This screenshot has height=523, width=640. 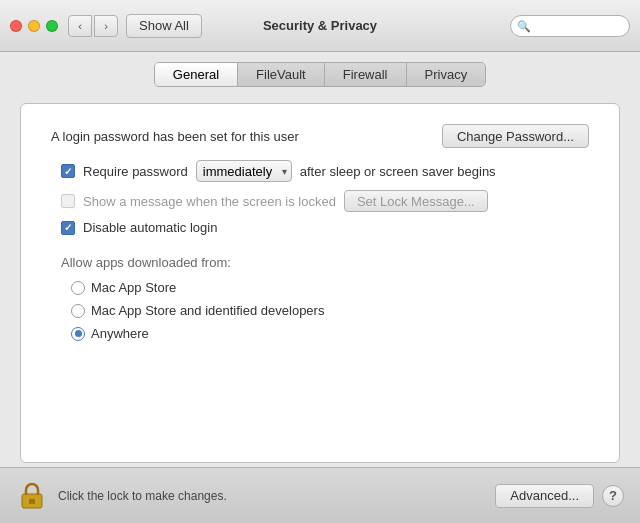 I want to click on disable-autologin-checkbox, so click(x=68, y=228).